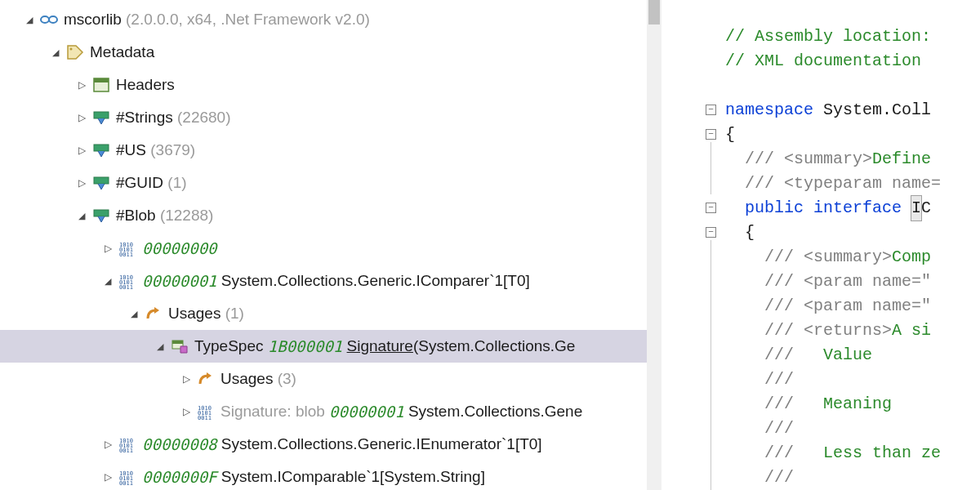 This screenshot has height=490, width=980. I want to click on tree-row-blob-item: 101001010011 0000000F System.IComparable…, so click(331, 475).